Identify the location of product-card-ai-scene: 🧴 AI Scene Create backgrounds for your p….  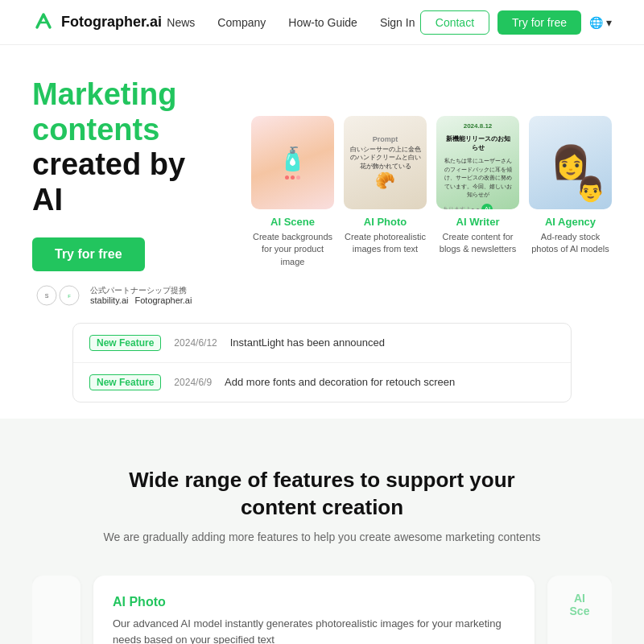
(293, 192).